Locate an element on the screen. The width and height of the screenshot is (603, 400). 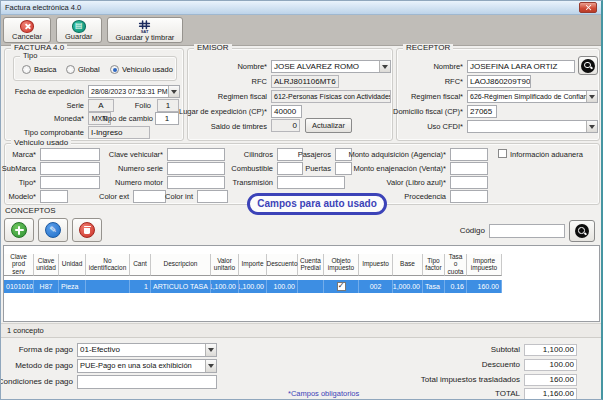
receptor-nombre-label: Nombre* is located at coordinates (448, 67).